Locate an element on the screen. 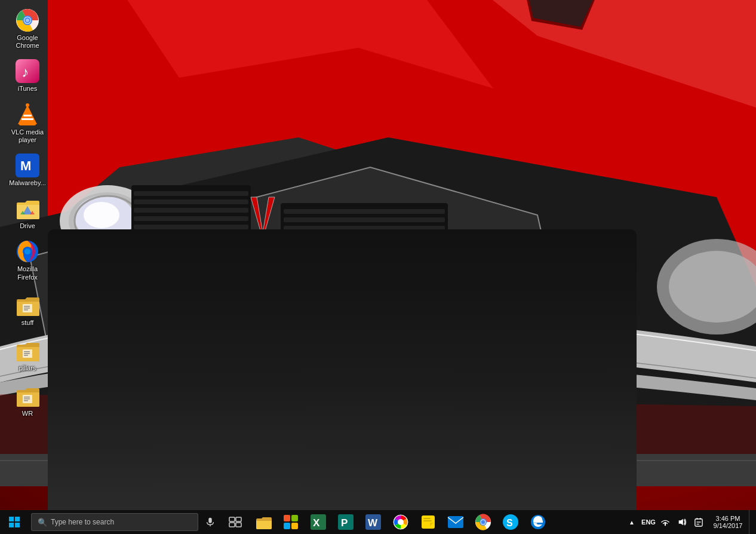  taskbar-app-publisher: P is located at coordinates (346, 522).